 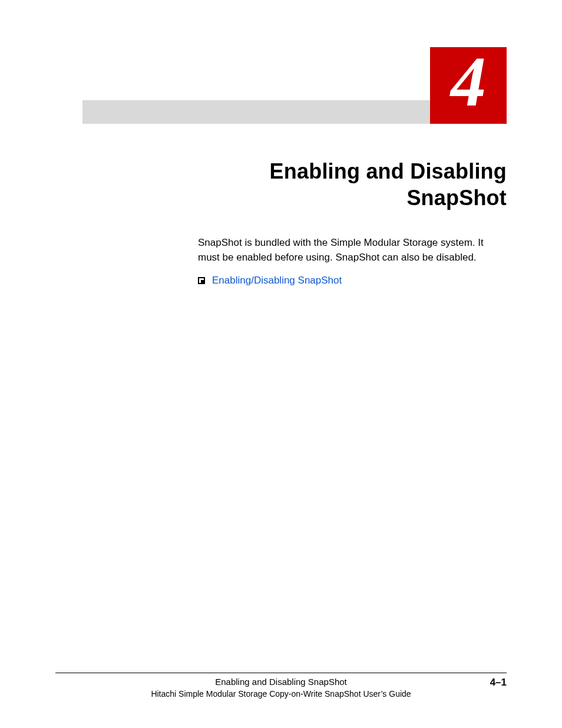 I want to click on chapter-title: Enabling and Disabling SnapShot, so click(x=351, y=185).